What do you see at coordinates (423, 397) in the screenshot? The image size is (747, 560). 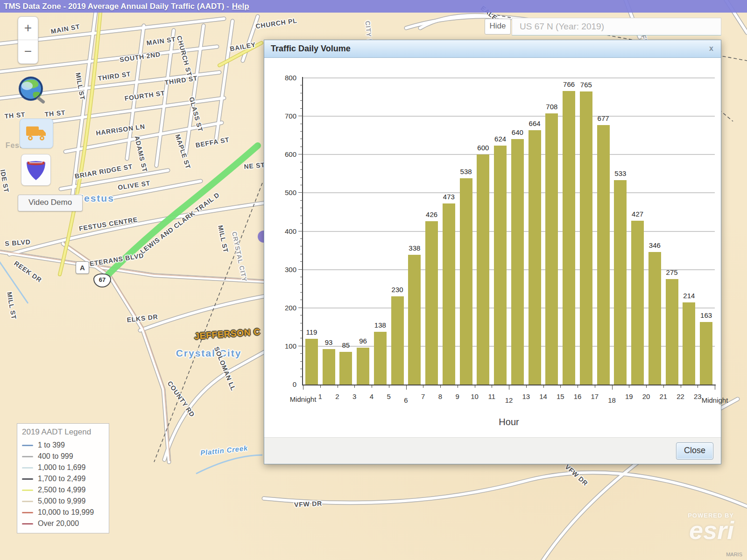 I see `x-axis-tick-label: 7` at bounding box center [423, 397].